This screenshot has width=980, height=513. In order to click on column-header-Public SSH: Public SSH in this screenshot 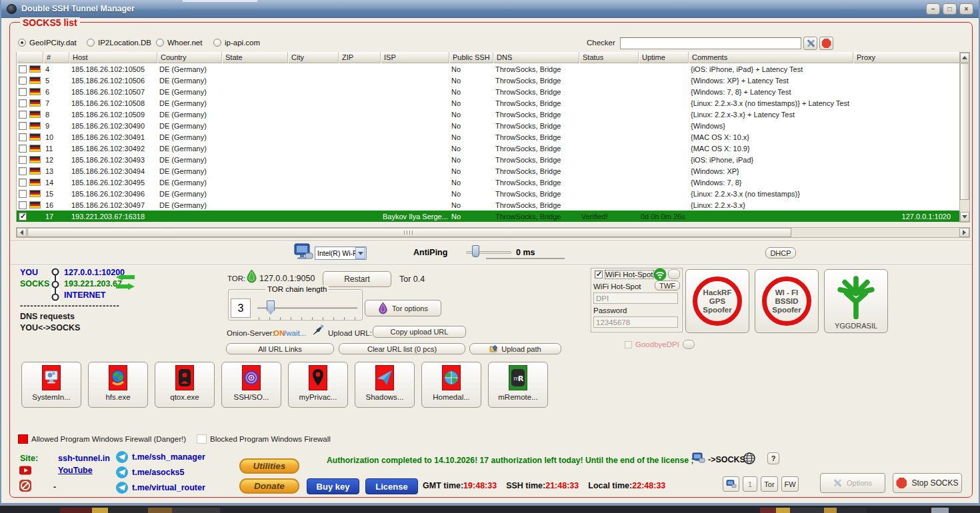, I will do `click(471, 57)`.